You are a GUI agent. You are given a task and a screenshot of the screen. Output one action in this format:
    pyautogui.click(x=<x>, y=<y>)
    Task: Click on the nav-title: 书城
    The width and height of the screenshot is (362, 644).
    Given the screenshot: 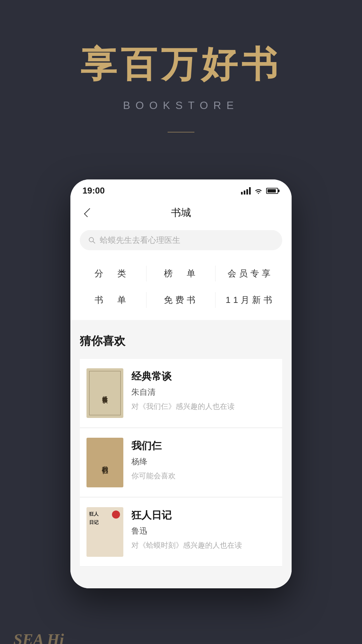 What is the action you would take?
    pyautogui.click(x=181, y=213)
    